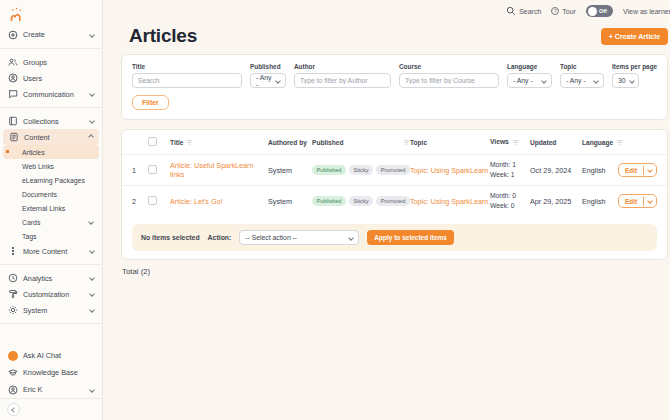 Image resolution: width=670 pixels, height=420 pixels. I want to click on sidebar-item-users: Users, so click(51, 78).